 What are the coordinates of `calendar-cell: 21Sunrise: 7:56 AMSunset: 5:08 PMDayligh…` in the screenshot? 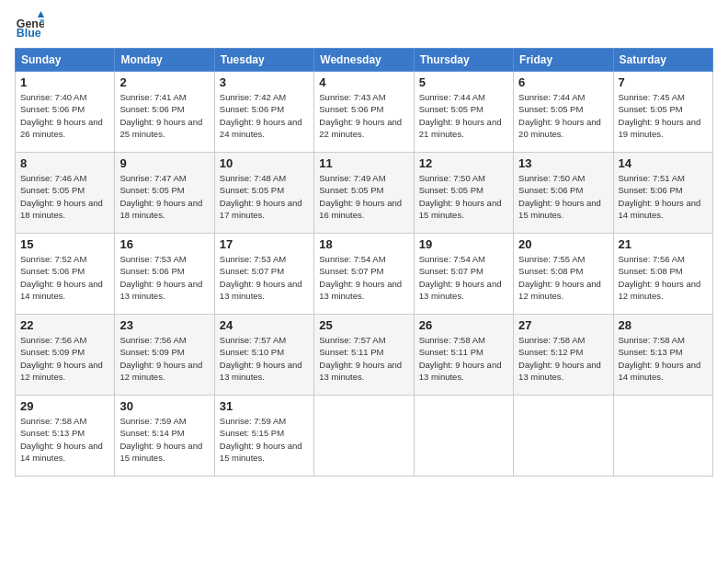 It's located at (663, 274).